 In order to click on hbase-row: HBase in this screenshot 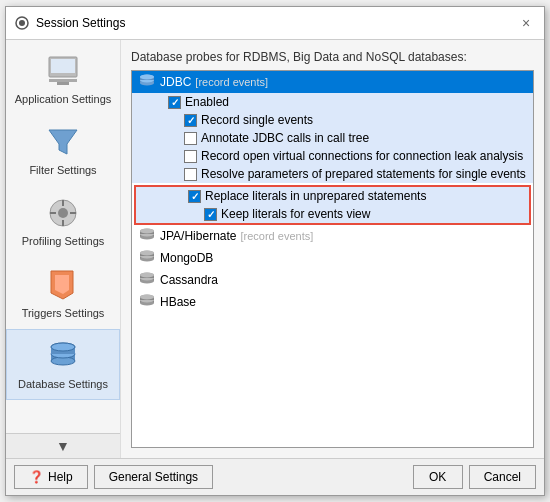, I will do `click(332, 302)`.